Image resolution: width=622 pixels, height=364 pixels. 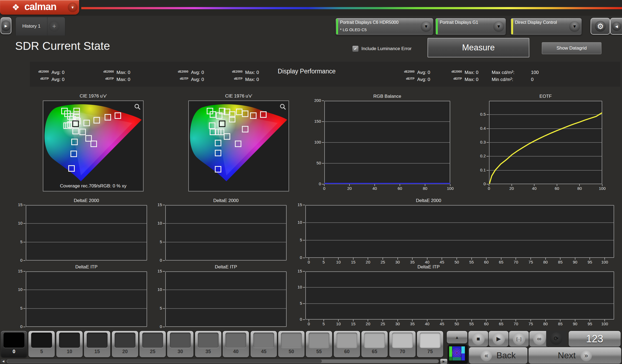 What do you see at coordinates (226, 223) in the screenshot?
I see `gridline` at bounding box center [226, 223].